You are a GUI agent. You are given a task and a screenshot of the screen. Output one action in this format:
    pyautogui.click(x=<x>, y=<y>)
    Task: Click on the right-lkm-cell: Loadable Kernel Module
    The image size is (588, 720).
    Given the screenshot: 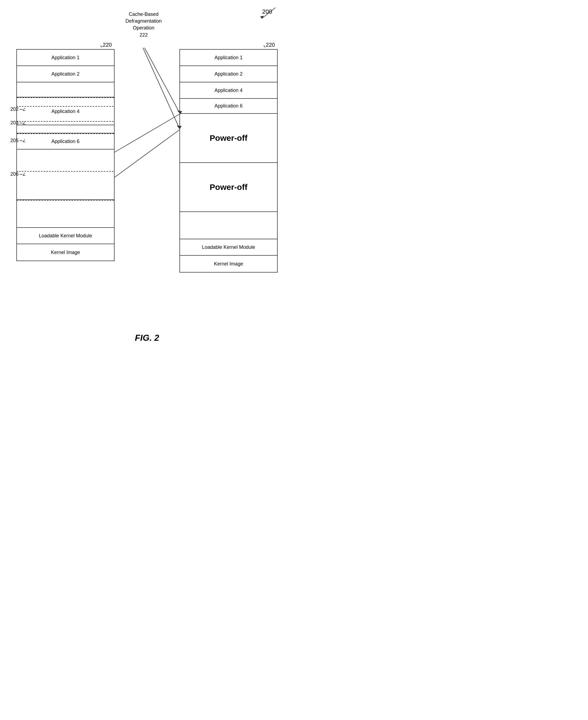 What is the action you would take?
    pyautogui.click(x=228, y=247)
    